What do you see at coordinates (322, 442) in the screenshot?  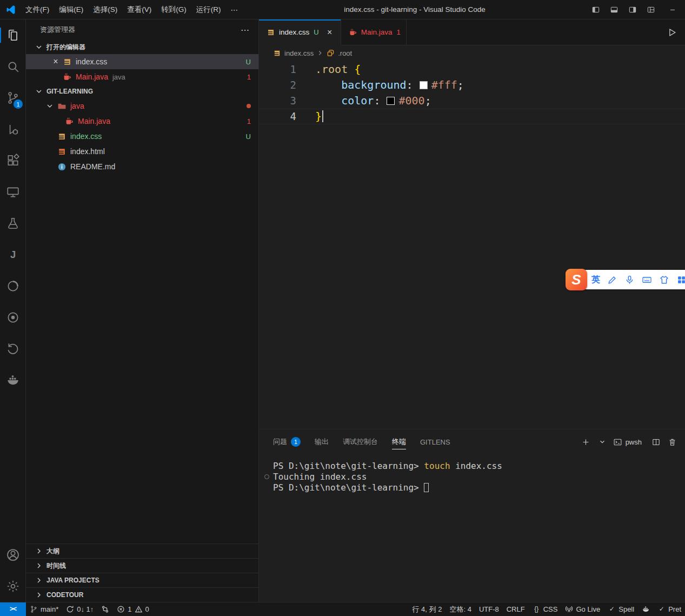 I see `panel-tab-输出: 输出` at bounding box center [322, 442].